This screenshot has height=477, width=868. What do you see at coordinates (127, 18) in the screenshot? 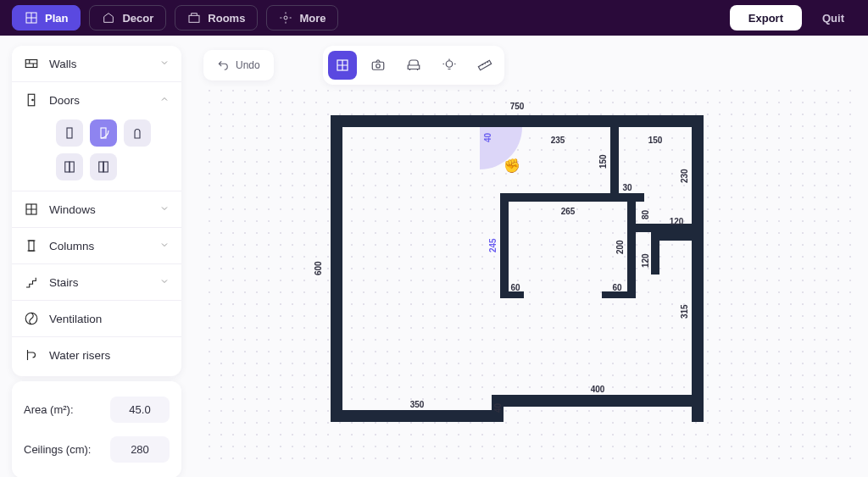
I see `nav-decor-button: Decor` at bounding box center [127, 18].